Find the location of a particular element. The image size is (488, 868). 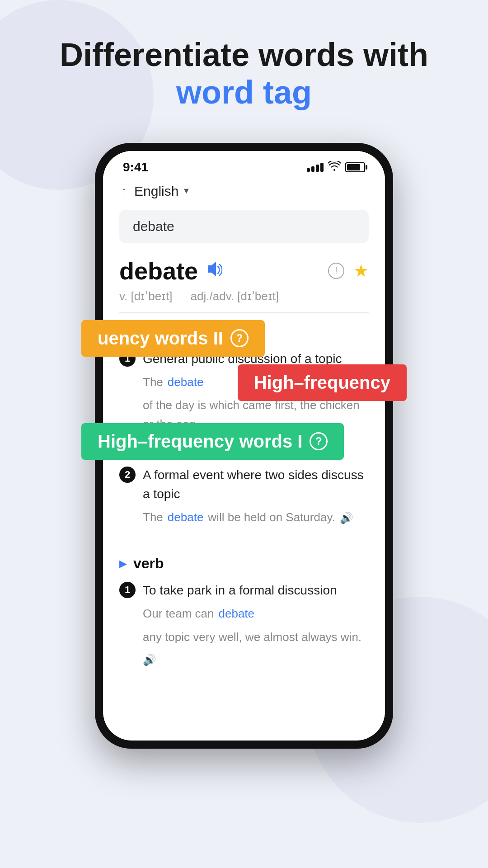

verb-def-number-1: 1 is located at coordinates (127, 590).